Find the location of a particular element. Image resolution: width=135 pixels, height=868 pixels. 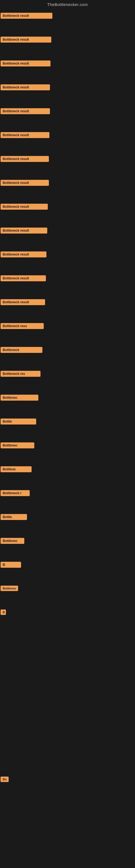

bottleneck-item: Bottleneck res is located at coordinates (68, 380).